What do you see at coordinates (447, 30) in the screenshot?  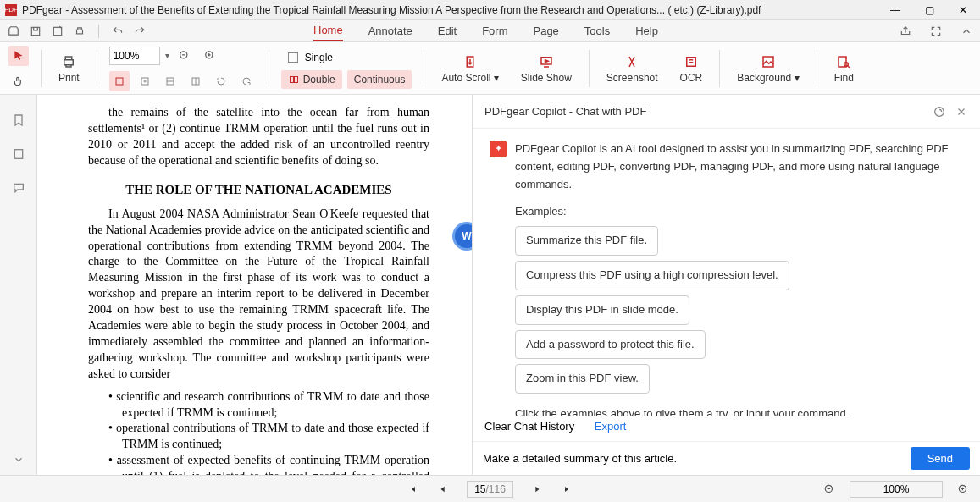 I see `tab-edit: Edit` at bounding box center [447, 30].